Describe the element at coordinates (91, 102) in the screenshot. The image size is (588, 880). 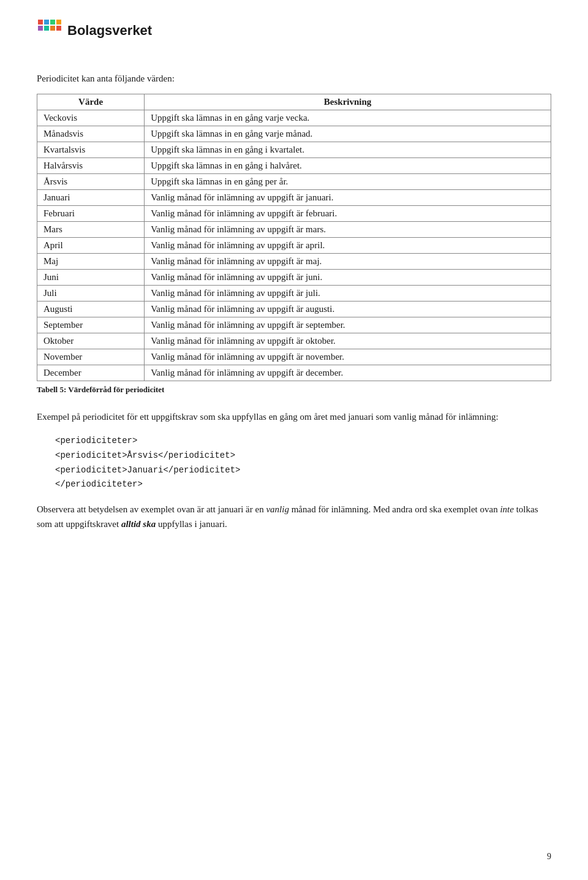
I see `col-value-header: Värde` at that location.